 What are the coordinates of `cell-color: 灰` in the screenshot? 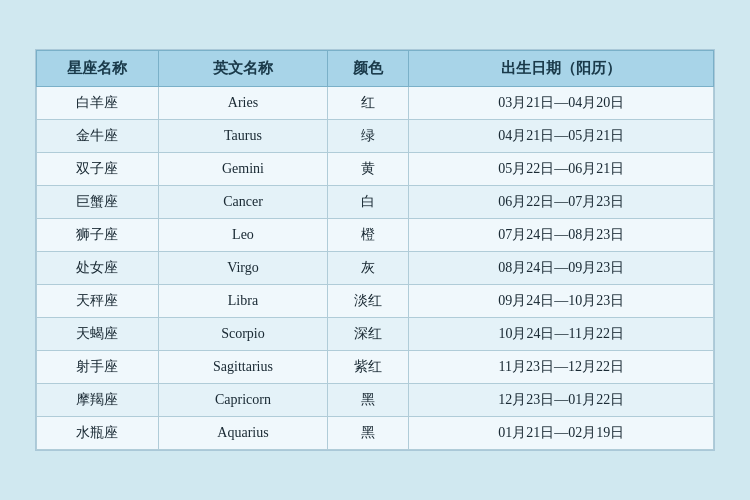 It's located at (368, 268).